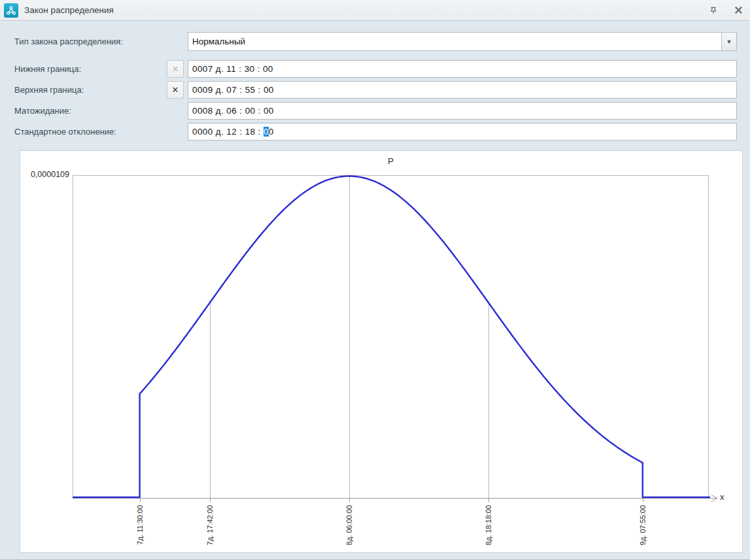 This screenshot has height=560, width=750. Describe the element at coordinates (175, 69) in the screenshot. I see `lower-bound-clear-button: ✕` at that location.